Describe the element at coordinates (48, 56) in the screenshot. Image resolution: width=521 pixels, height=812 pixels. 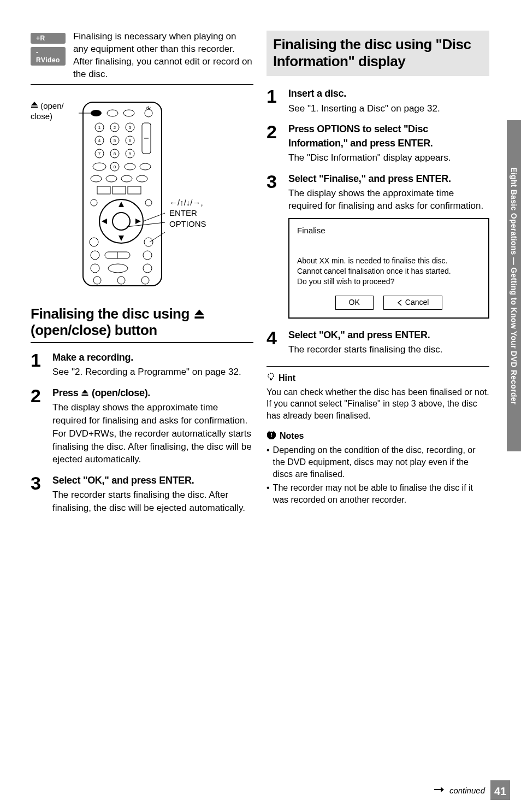
I see `badge-minus-rvideo: -RVideo` at that location.